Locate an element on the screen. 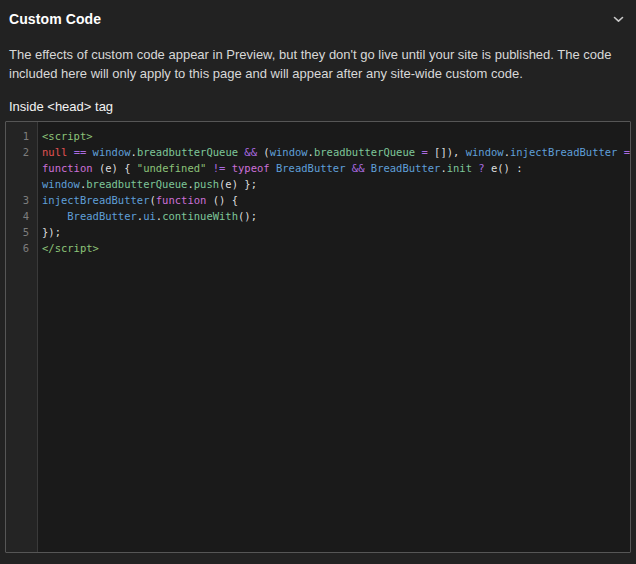  code-token: "undefined" is located at coordinates (172, 168).